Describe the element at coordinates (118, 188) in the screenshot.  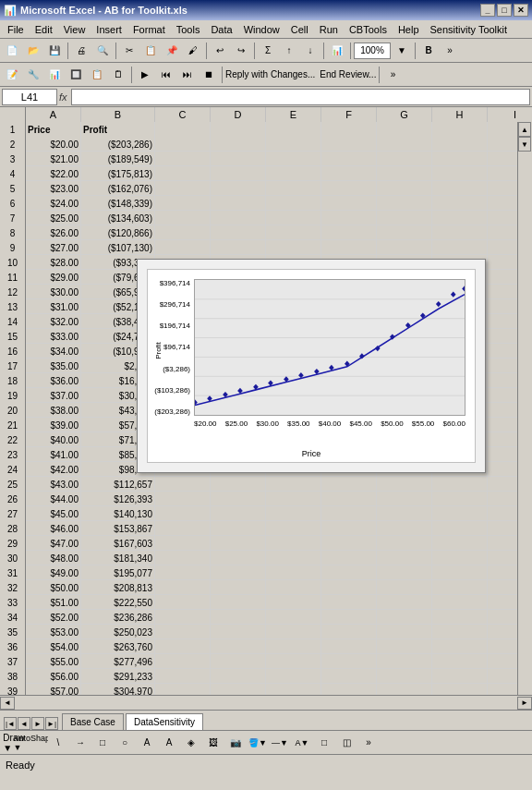
I see `cell-profit: ($162,076)` at that location.